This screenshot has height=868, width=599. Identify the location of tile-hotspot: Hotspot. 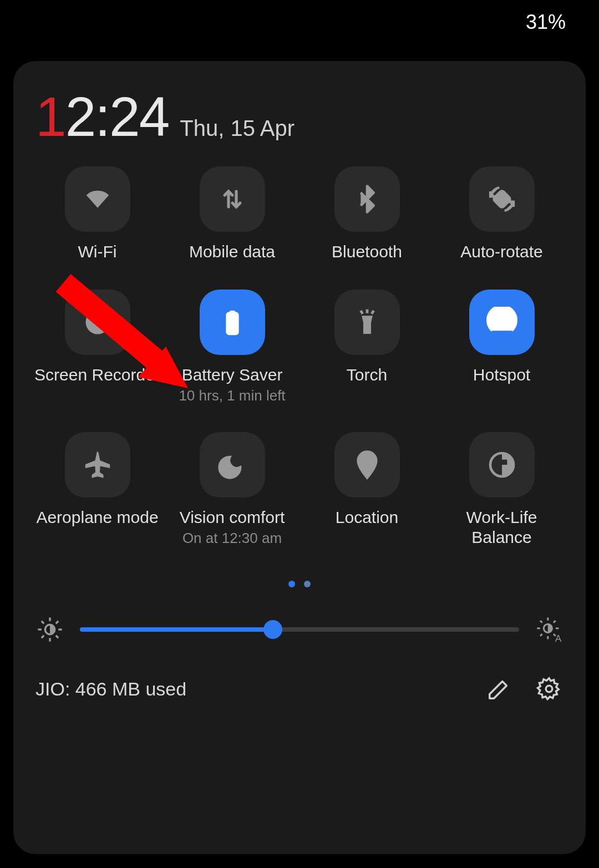
(501, 347).